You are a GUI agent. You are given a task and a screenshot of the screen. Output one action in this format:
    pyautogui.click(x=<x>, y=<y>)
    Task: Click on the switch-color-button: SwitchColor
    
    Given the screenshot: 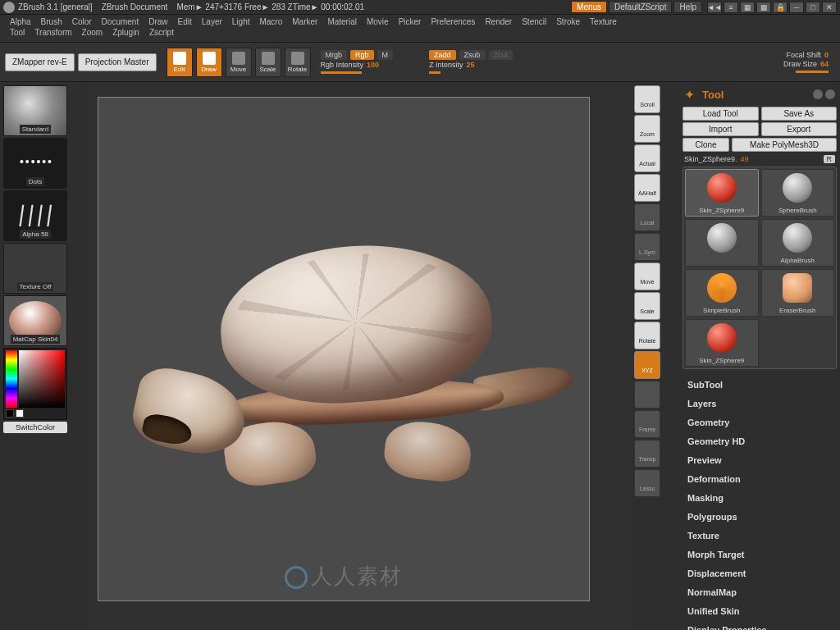 What is the action you would take?
    pyautogui.click(x=35, y=427)
    